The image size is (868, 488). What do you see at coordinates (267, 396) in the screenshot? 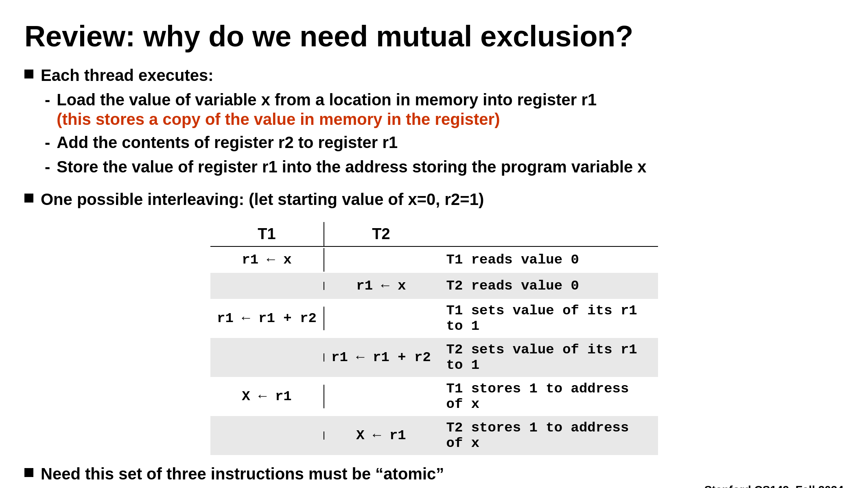
I see `cell-t1-5: X ← r1` at bounding box center [267, 396].